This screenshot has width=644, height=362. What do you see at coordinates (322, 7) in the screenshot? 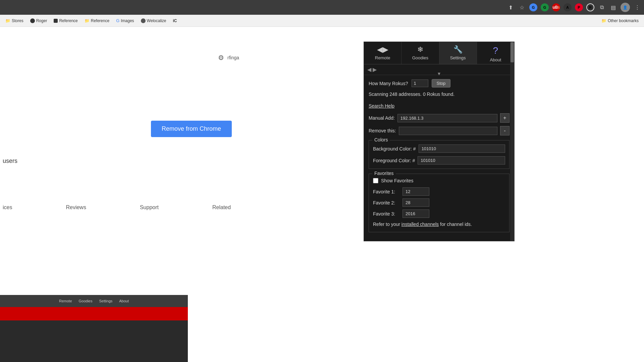
I see `chrome-toolbar: ⬆ ☆ G G uB1 A P R ⧉ ▤ 👤 ⋮` at bounding box center [322, 7].